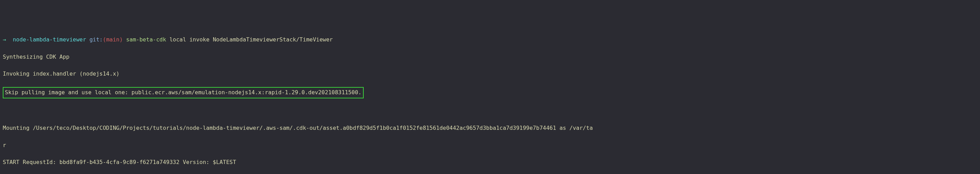  I want to click on output-line: Mounting /Users/teco/Desktop/CODING/Proj…, so click(490, 128).